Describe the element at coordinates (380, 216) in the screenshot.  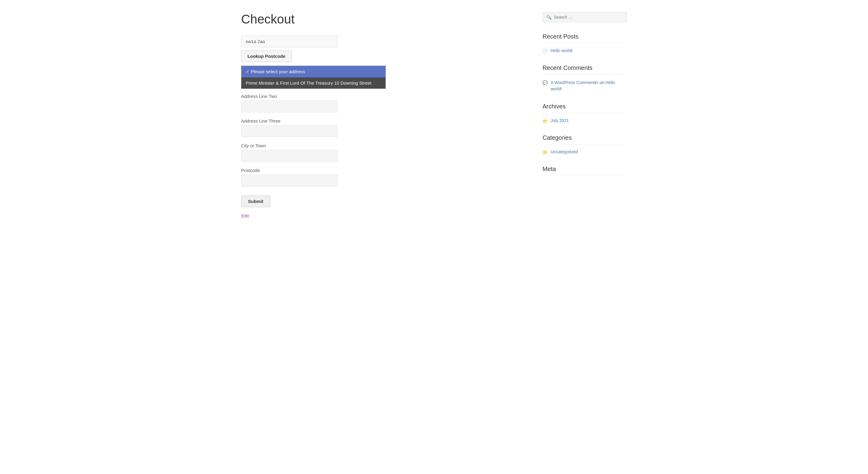
I see `edit-link: Edit` at that location.